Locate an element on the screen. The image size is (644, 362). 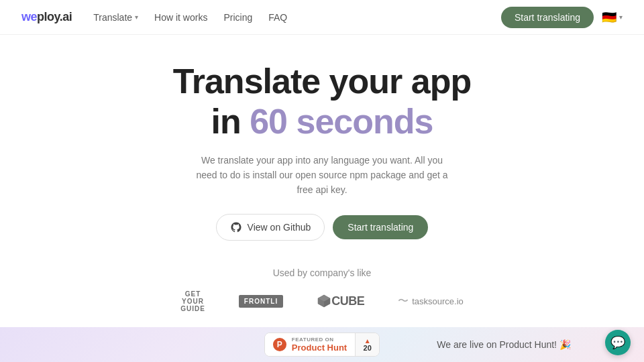
github-button-label: View on Github is located at coordinates (279, 227).